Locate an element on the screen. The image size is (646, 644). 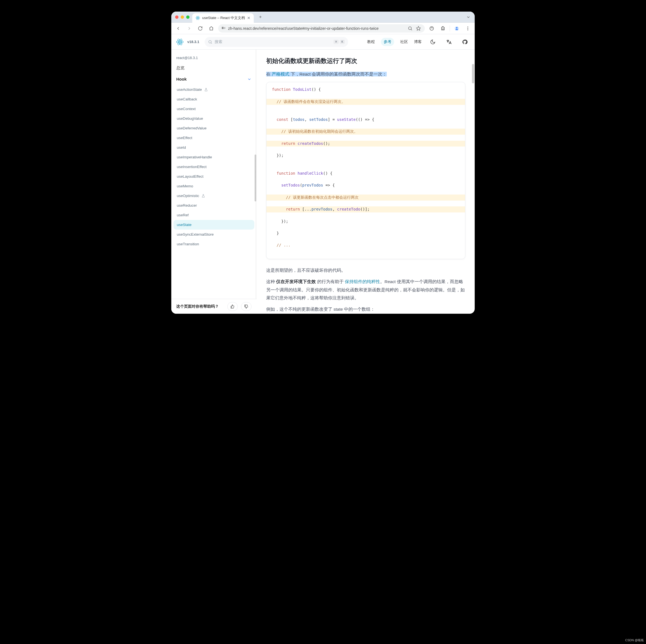
sidebar-item-usestate: useState is located at coordinates (214, 225).